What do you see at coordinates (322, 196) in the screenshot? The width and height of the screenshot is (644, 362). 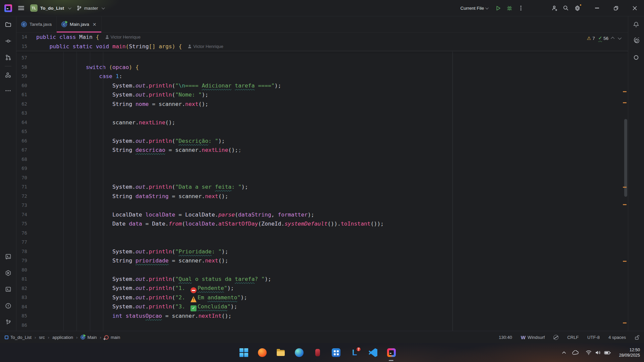 I see `code-line: 72 String dataString = scanner.next();` at bounding box center [322, 196].